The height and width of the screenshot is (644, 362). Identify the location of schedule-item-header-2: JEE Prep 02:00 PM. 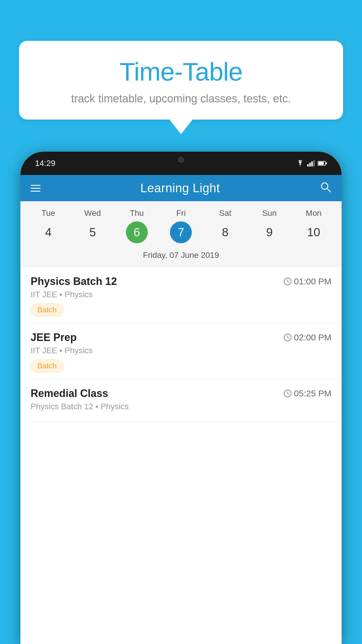
(181, 337).